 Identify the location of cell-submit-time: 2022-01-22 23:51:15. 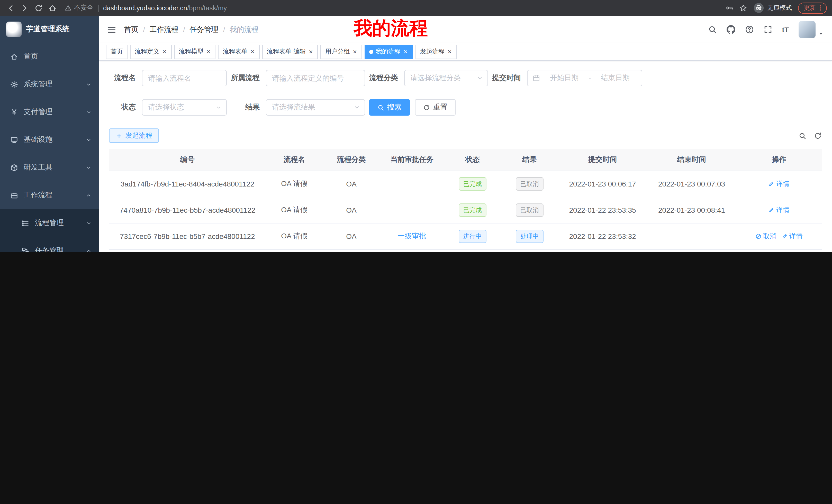
(602, 251).